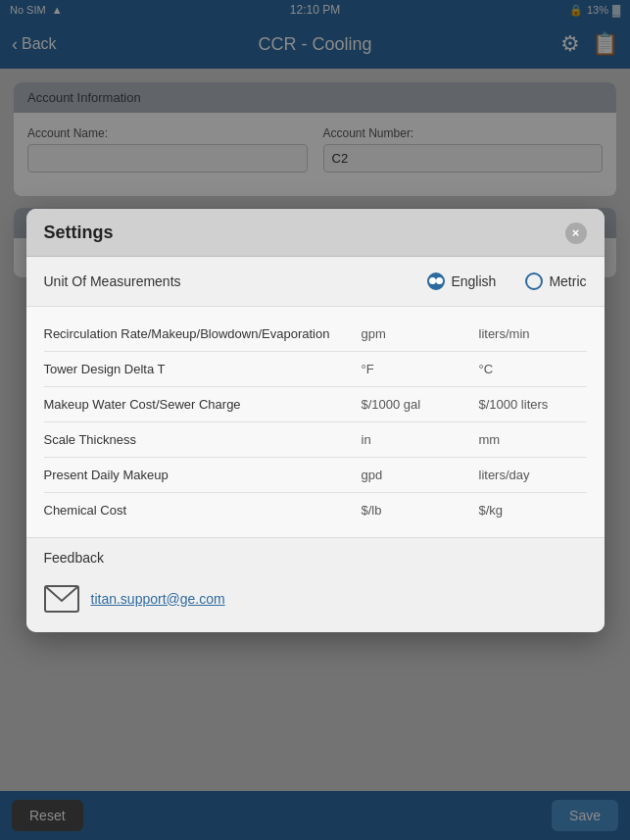 This screenshot has width=630, height=840. Describe the element at coordinates (420, 439) in the screenshot. I see `row-english-3: in` at that location.